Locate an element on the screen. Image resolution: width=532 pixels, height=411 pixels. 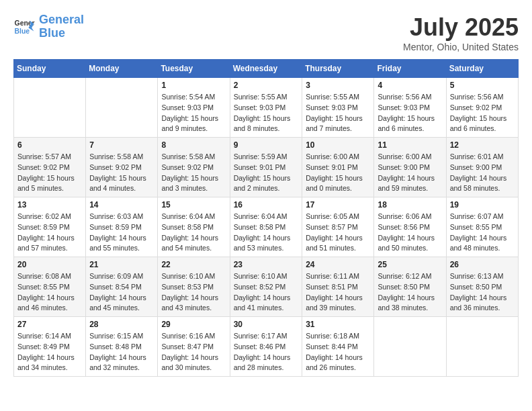
week-row-3: 13Sunrise: 6:02 AM Sunset: 8:59 PM Dayli… is located at coordinates (266, 227).